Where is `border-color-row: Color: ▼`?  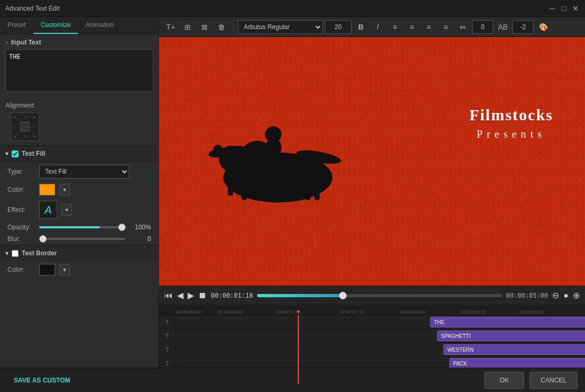
border-color-row: Color: ▼ is located at coordinates (79, 270).